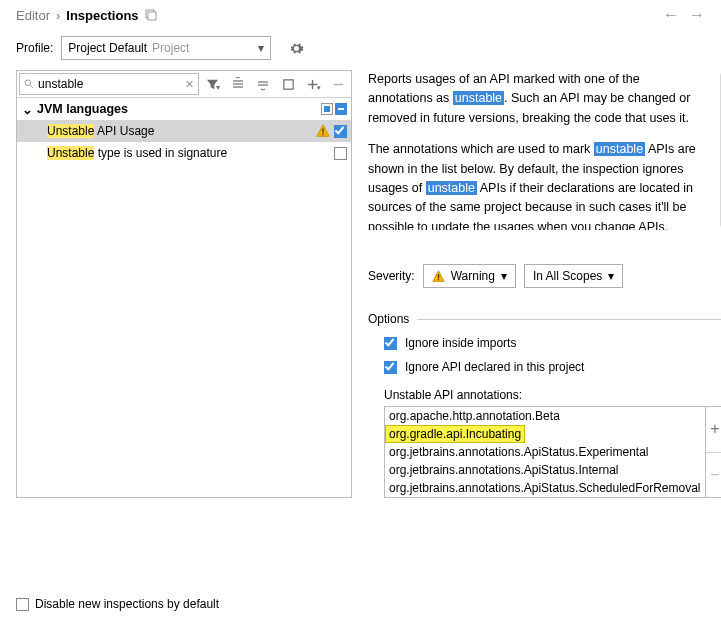 Image resolution: width=721 pixels, height=621 pixels. What do you see at coordinates (544, 395) in the screenshot?
I see `annotations-label: Unstable API annotations:` at bounding box center [544, 395].